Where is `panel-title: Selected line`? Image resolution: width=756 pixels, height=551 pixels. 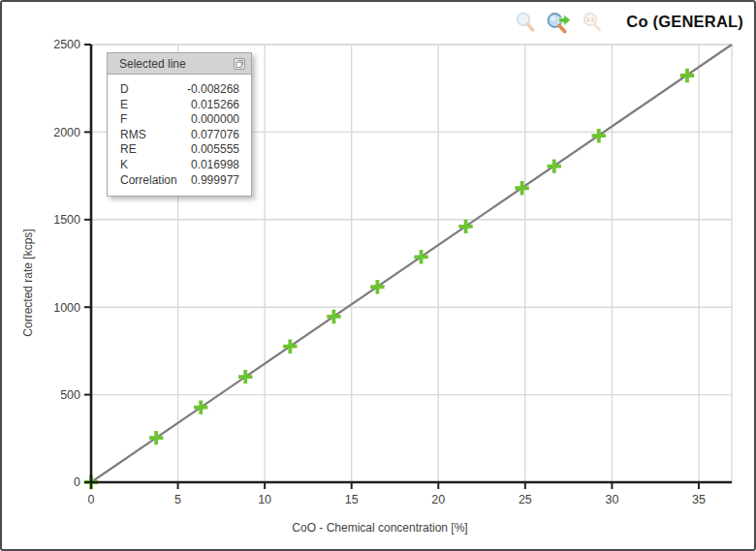
panel-title: Selected line is located at coordinates (153, 64).